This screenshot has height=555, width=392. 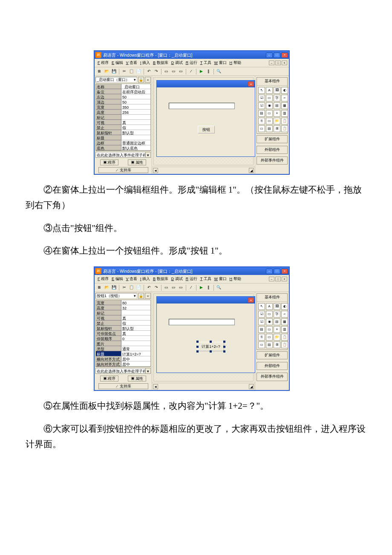 I want to click on minimize-button: –, so click(x=269, y=271).